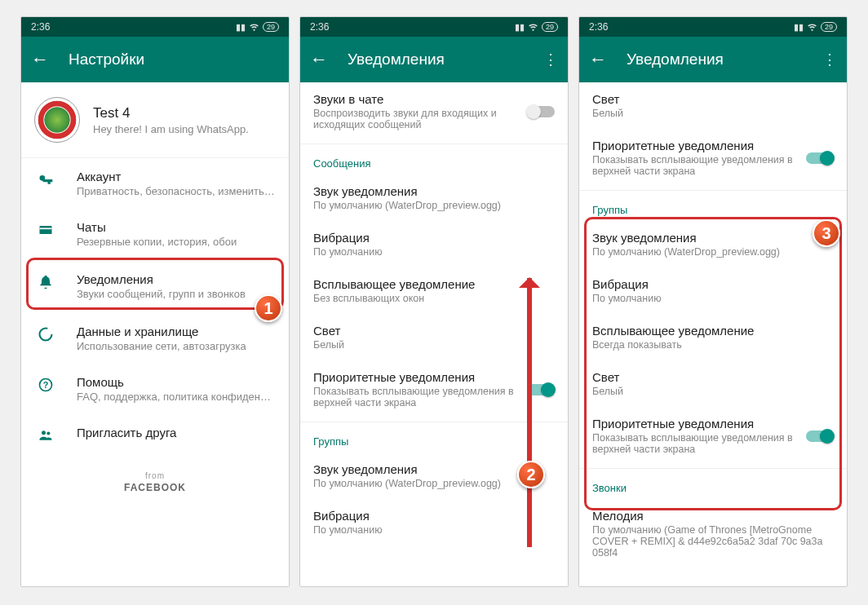  I want to click on item-title: Данные и хранилище, so click(176, 331).